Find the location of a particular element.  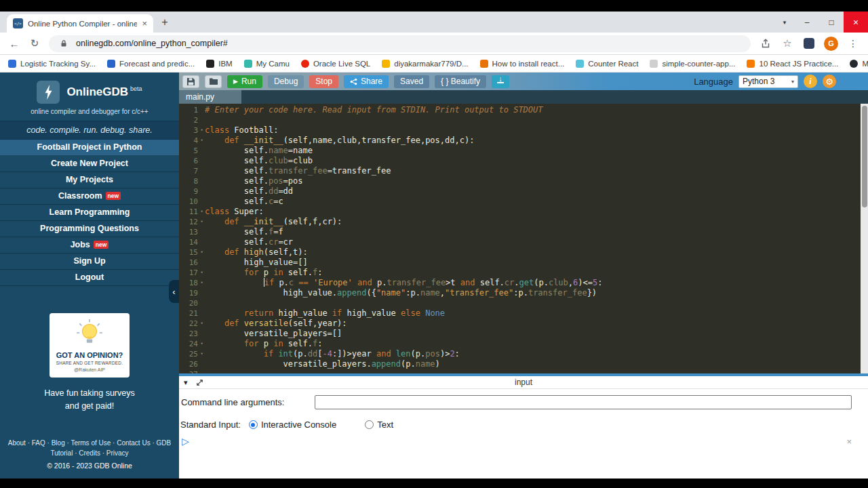

interactive-console-radio is located at coordinates (254, 424).